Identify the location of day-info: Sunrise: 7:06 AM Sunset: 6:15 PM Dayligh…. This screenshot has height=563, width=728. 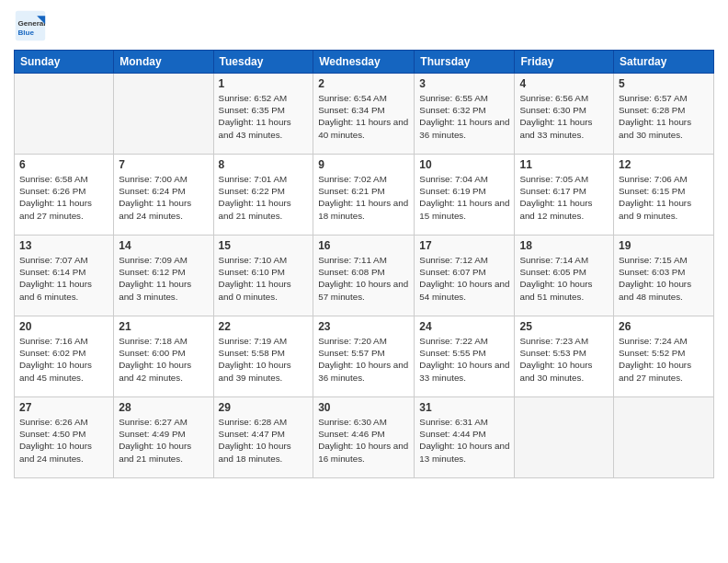
(664, 197).